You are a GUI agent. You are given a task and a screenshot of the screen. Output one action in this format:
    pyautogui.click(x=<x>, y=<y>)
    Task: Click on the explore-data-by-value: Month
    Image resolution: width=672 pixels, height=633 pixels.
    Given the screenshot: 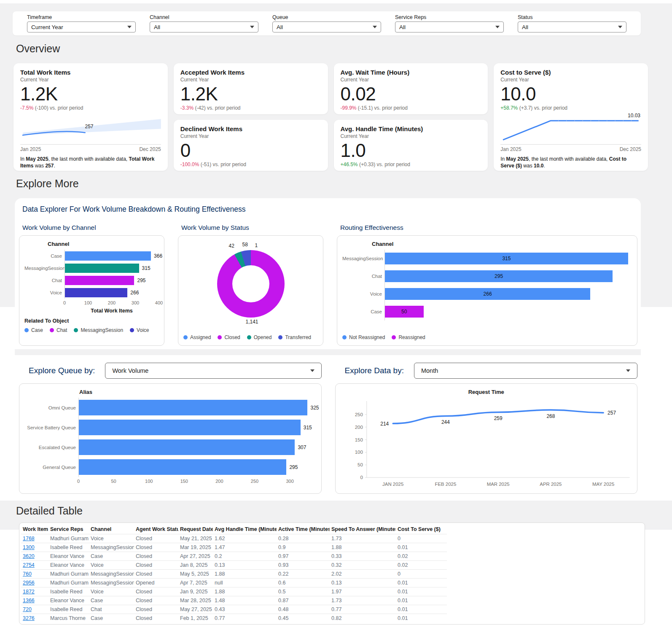 What is the action you would take?
    pyautogui.click(x=430, y=371)
    